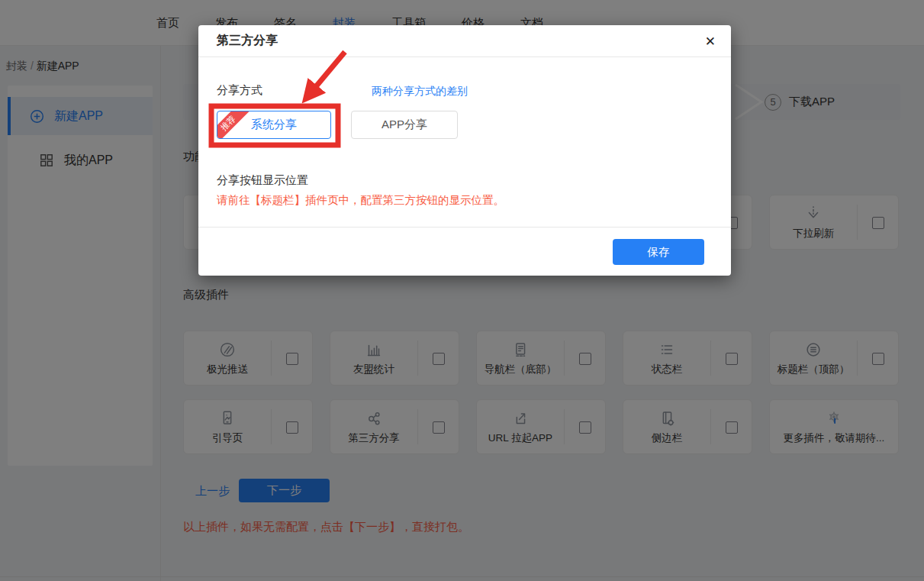  What do you see at coordinates (658, 252) in the screenshot?
I see `save-button: 保存` at bounding box center [658, 252].